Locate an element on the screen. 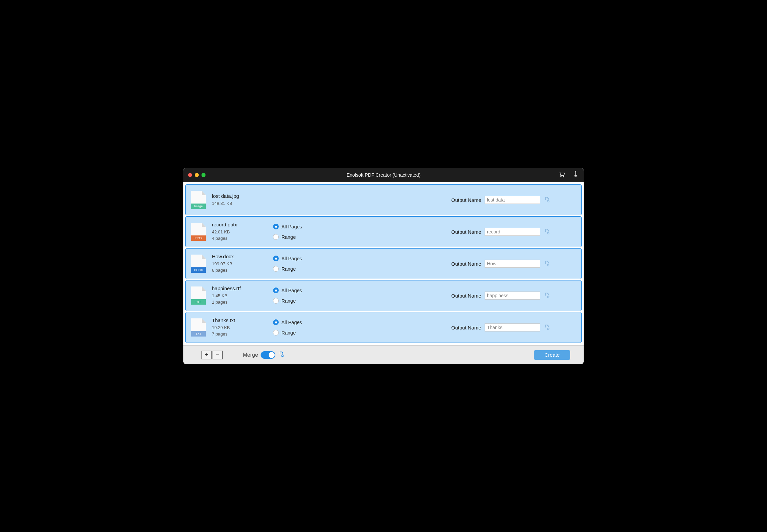 The image size is (767, 532). file-name: record.pptx is located at coordinates (242, 224).